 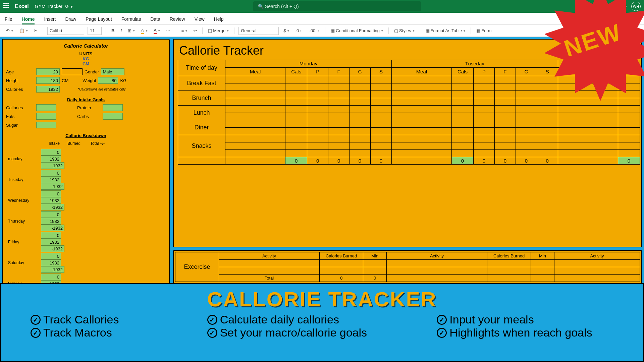 What do you see at coordinates (299, 31) in the screenshot?
I see `decimal-dec-button: .0←` at bounding box center [299, 31].